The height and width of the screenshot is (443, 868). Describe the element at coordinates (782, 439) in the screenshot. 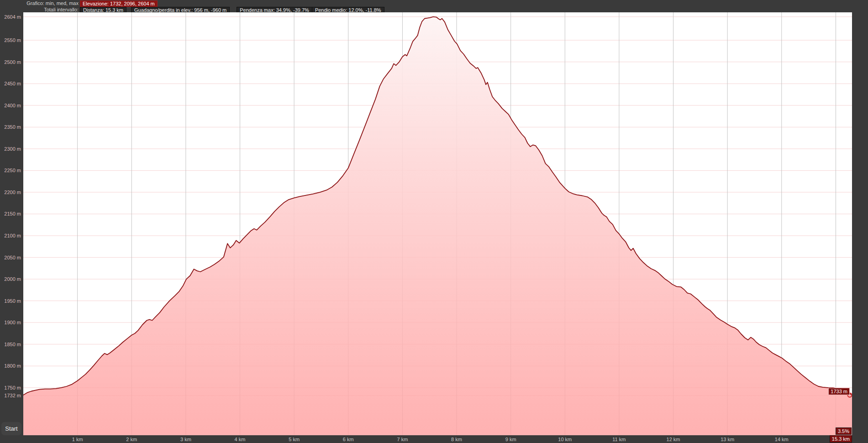

I see `x-axis-label: 14 km` at that location.